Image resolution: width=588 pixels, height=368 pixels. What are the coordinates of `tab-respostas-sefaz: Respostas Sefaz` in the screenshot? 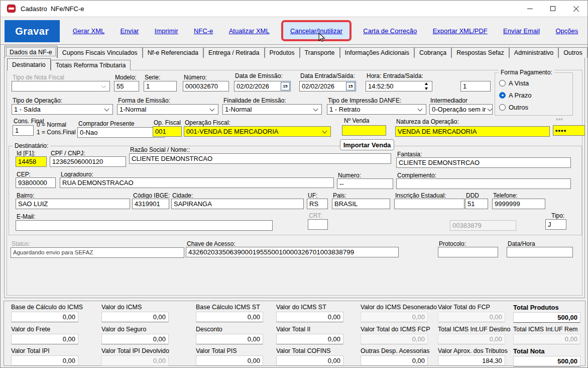 It's located at (480, 52).